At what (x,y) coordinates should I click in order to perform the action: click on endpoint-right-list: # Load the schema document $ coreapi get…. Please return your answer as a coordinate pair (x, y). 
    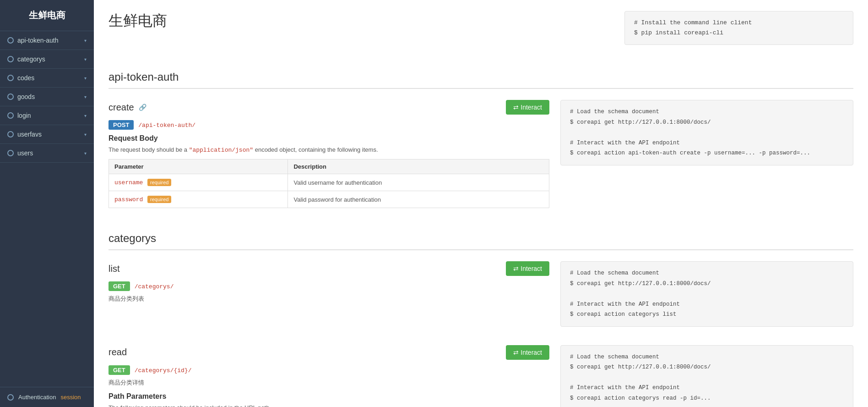
    Looking at the image, I should click on (707, 294).